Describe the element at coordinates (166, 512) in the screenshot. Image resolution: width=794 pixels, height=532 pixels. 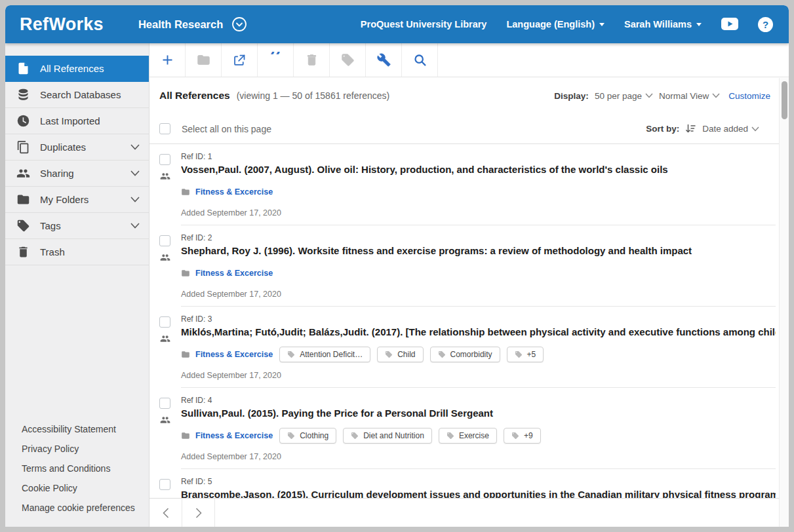
I see `previous-page-button` at that location.